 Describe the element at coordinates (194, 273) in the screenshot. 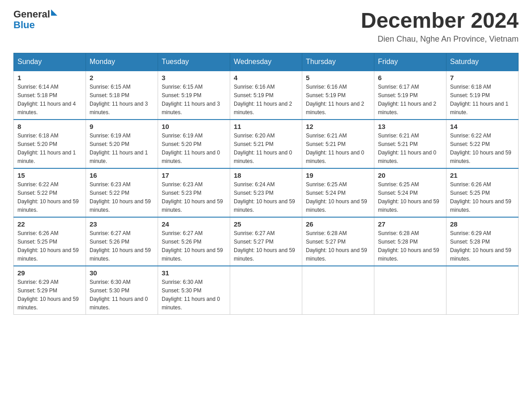

I see `day-number: 31` at that location.